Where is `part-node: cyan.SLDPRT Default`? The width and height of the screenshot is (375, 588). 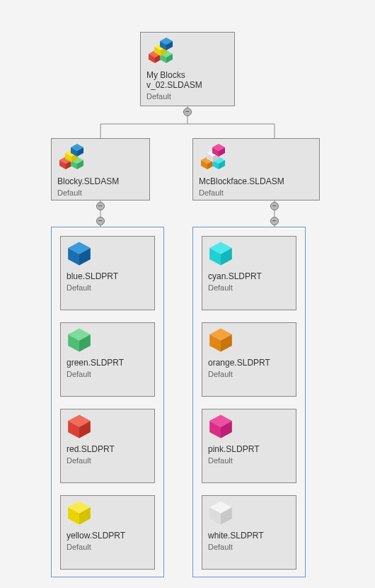 part-node: cyan.SLDPRT Default is located at coordinates (249, 273).